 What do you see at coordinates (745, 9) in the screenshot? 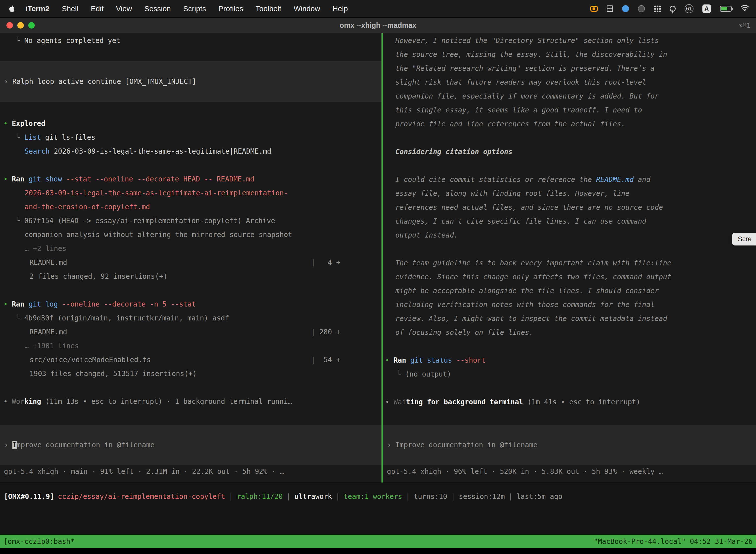
I see `wifi-icon` at bounding box center [745, 9].